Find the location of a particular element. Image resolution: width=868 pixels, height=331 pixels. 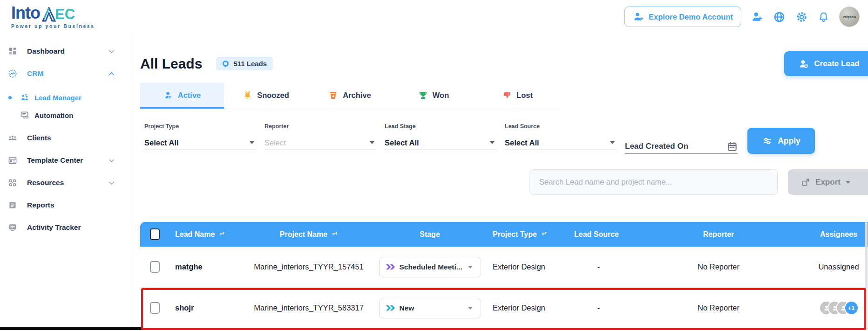

person-swap-icon is located at coordinates (638, 17).